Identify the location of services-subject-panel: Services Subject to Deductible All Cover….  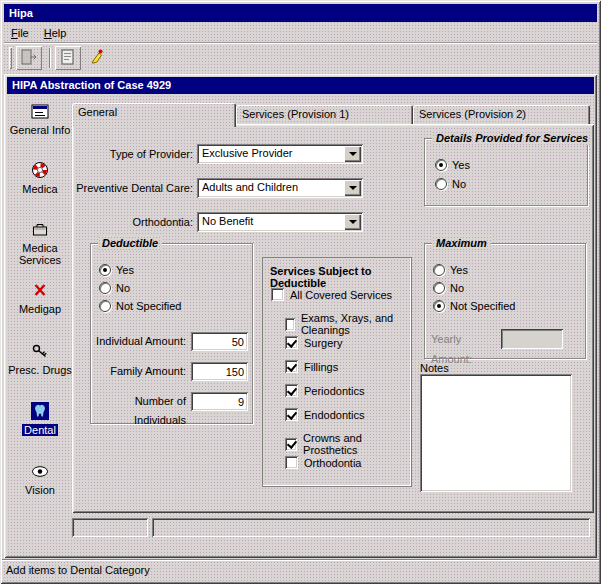
(337, 372).